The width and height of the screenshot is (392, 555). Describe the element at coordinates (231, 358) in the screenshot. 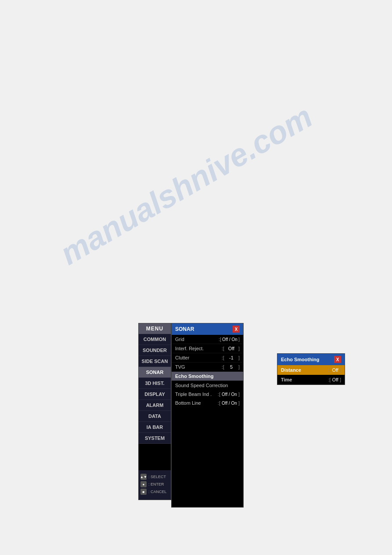

I see `clutter-value: -1` at that location.